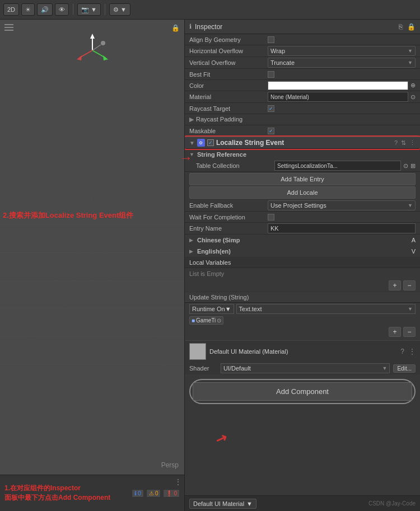 This screenshot has width=420, height=511. What do you see at coordinates (405, 143) in the screenshot?
I see `localize-event-header-icons: ? ⇅ ⋮` at bounding box center [405, 143].